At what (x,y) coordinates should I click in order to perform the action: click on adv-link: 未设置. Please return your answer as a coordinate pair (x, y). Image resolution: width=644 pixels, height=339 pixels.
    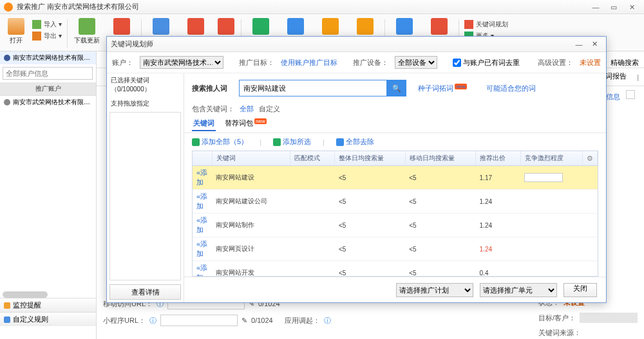
    Looking at the image, I should click on (590, 63).